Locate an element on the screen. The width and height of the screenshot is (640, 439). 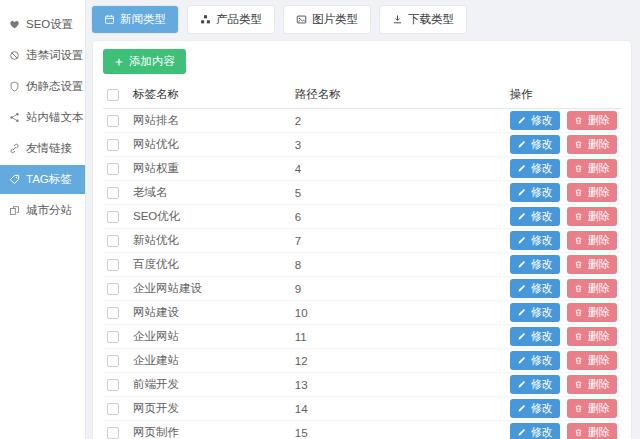
sidebar-item: 城市分站 is located at coordinates (42, 210).